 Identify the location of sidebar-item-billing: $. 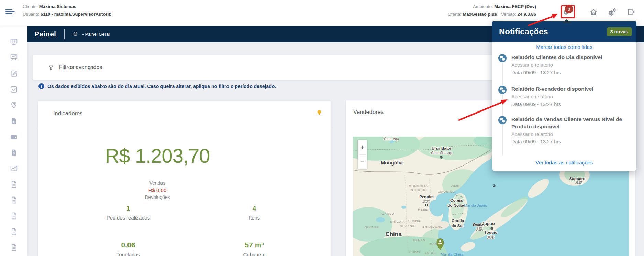
(14, 121).